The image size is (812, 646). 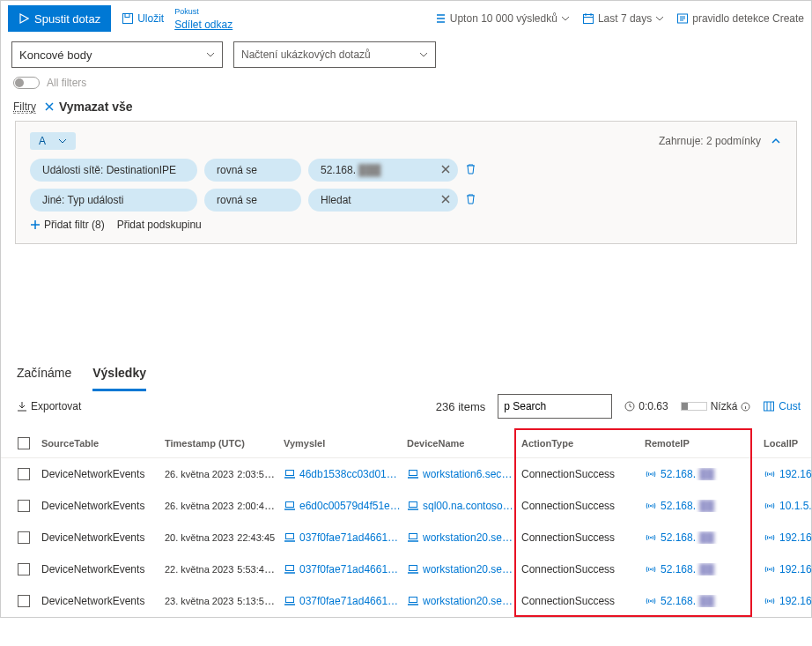 What do you see at coordinates (406, 569) in the screenshot?
I see `table-row: DeviceNetworkEvents 22. května 20235:53:…` at bounding box center [406, 569].